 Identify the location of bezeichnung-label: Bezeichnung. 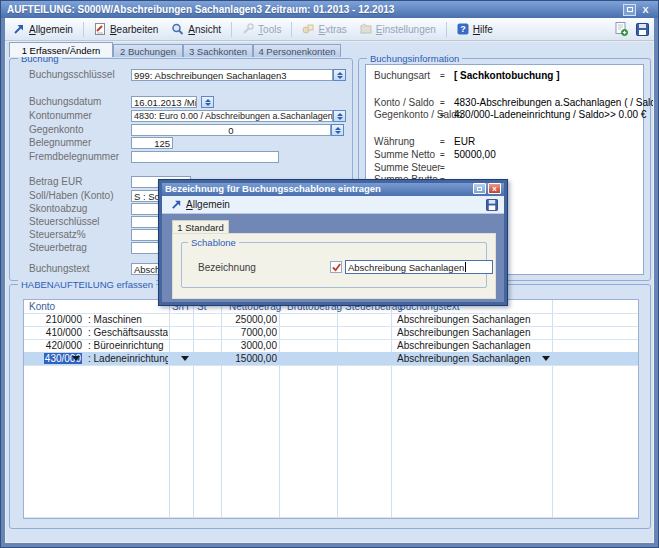
(227, 268).